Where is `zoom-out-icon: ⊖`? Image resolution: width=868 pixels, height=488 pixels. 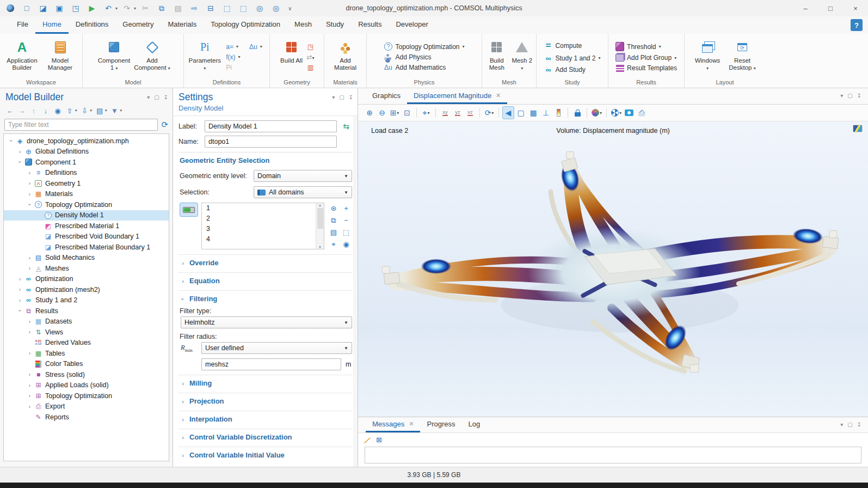 zoom-out-icon: ⊖ is located at coordinates (382, 113).